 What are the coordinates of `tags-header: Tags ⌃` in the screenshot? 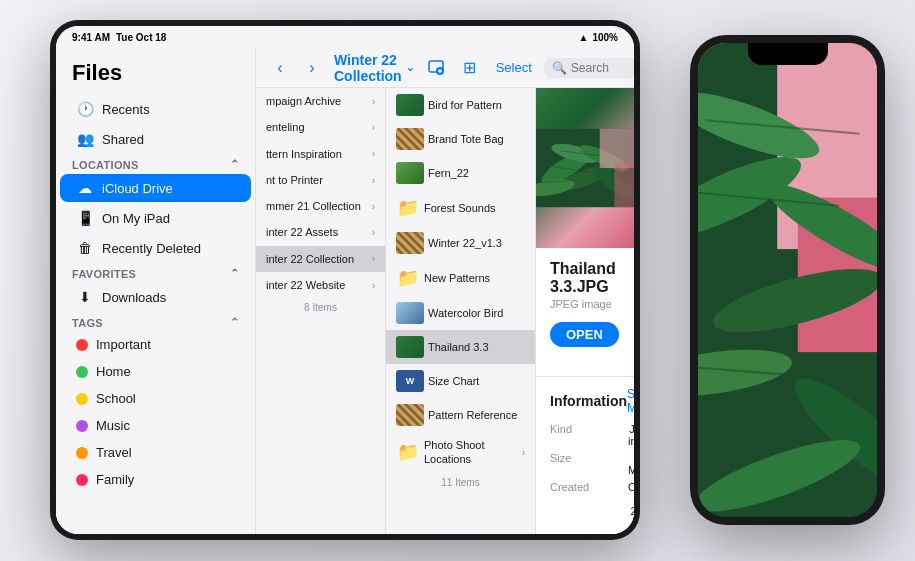 It's located at (156, 322).